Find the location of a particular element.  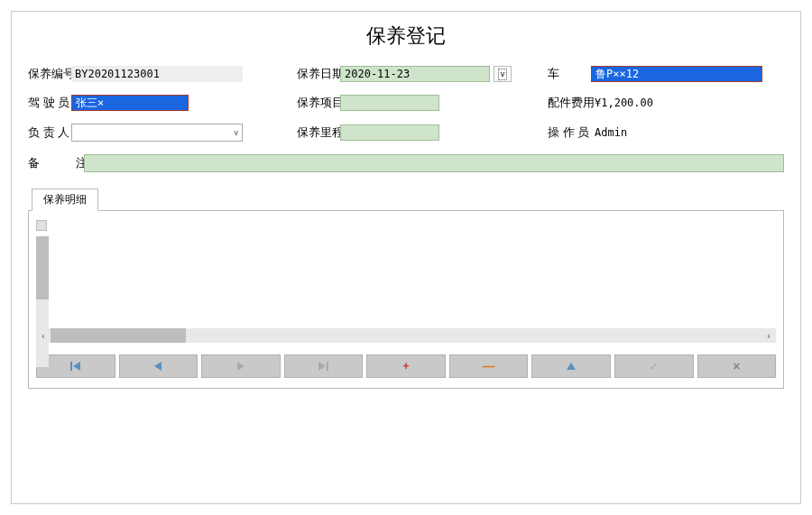

responsible-select: v is located at coordinates (157, 133).